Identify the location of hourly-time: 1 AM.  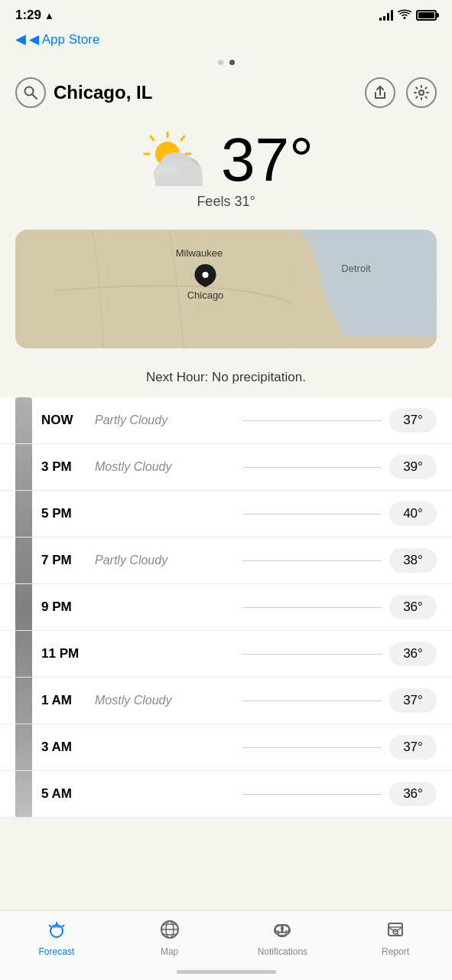
(68, 701).